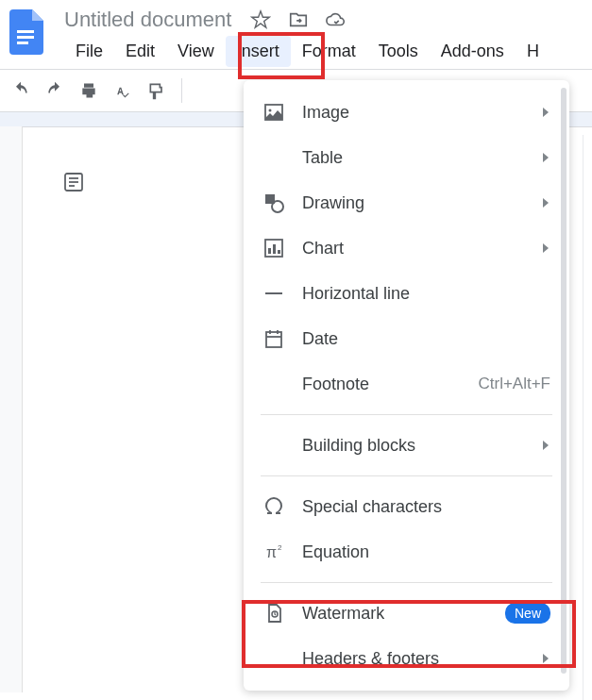 The width and height of the screenshot is (592, 700). Describe the element at coordinates (390, 385) in the screenshot. I see `dd-footnote-label: Footnote` at that location.